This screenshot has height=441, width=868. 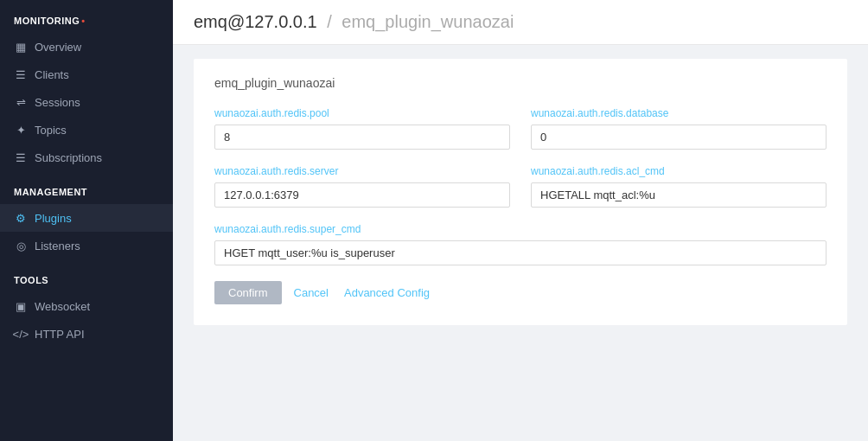 I want to click on sidebar-item-label: Sessions, so click(x=57, y=102).